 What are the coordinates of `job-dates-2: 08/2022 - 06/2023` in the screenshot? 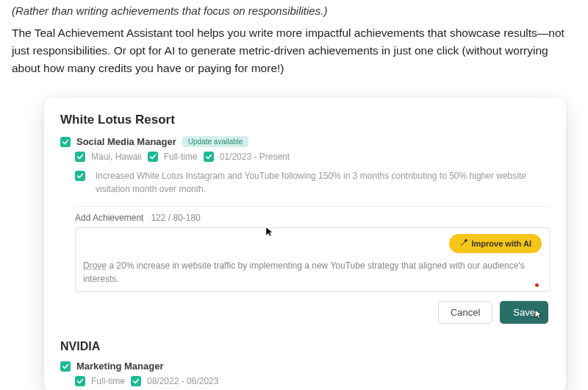 It's located at (182, 381).